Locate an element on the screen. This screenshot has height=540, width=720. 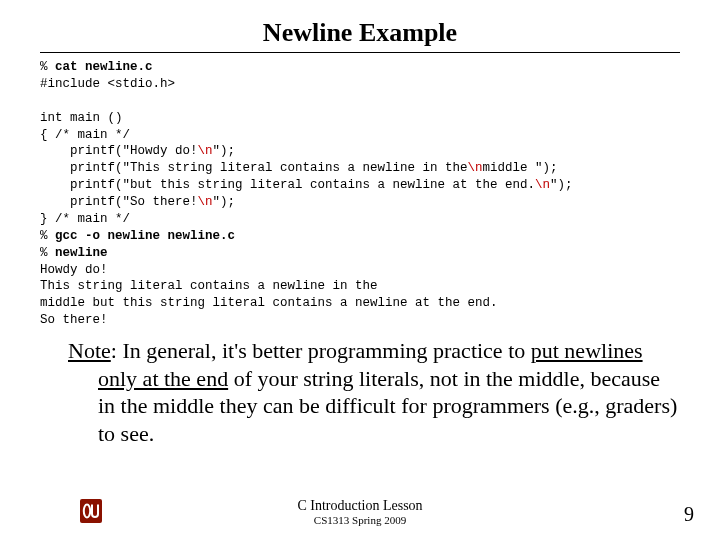
footer-line2: CS1313 Spring 2009 is located at coordinates (360, 520).